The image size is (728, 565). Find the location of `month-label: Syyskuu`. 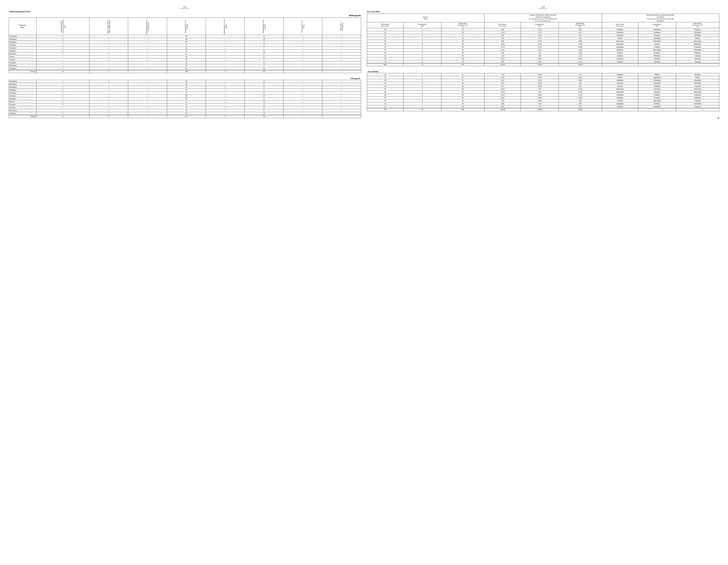

month-label: Syyskuu is located at coordinates (23, 60).